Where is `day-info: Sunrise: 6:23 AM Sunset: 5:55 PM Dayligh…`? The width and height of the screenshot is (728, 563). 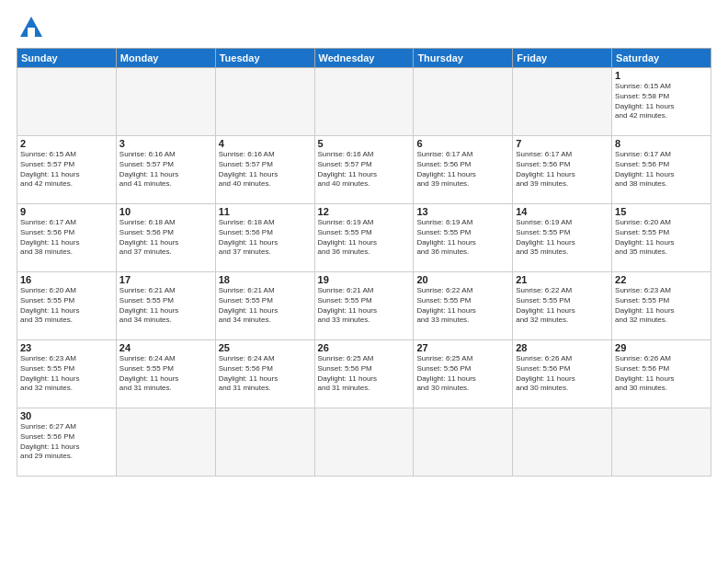 day-info: Sunrise: 6:23 AM Sunset: 5:55 PM Dayligh… is located at coordinates (662, 305).